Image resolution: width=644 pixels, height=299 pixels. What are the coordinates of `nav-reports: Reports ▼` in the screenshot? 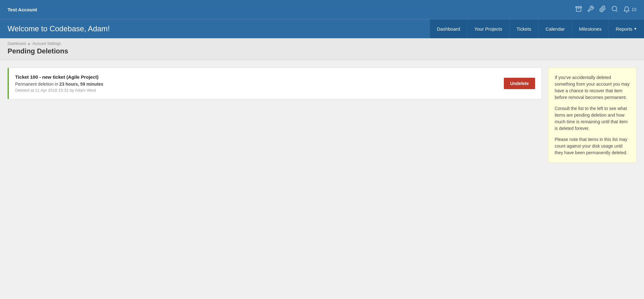 It's located at (626, 29).